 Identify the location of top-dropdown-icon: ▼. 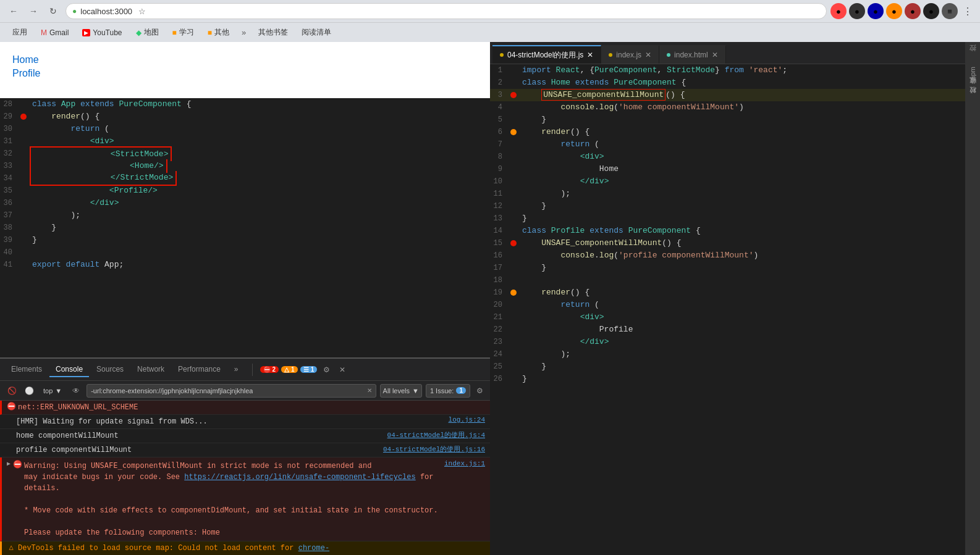
(58, 391).